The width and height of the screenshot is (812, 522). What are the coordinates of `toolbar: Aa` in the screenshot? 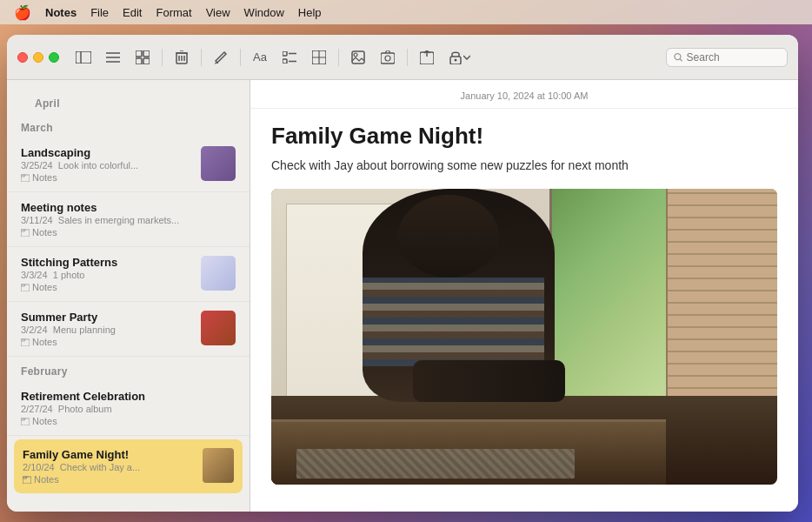 It's located at (403, 57).